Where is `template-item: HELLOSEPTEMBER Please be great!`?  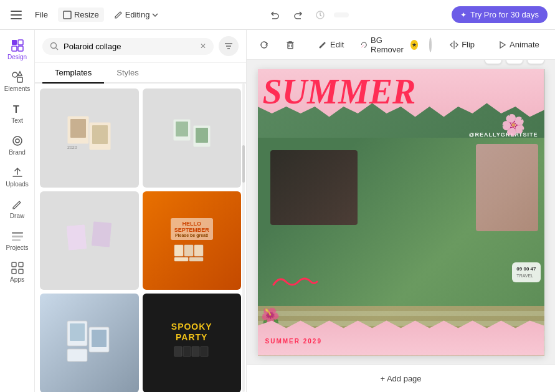 template-item: HELLOSEPTEMBER Please be great! is located at coordinates (192, 241).